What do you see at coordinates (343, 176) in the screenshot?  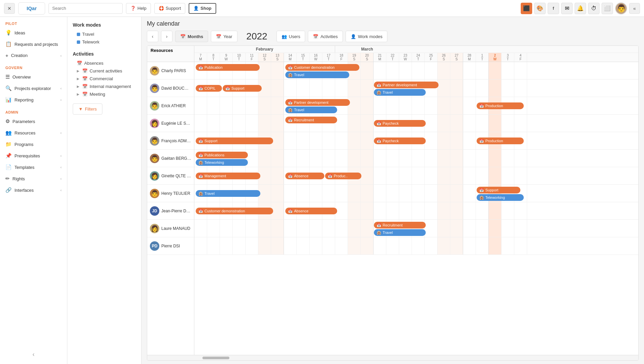 I see `event-ginette-produc: 📅 Produc..` at bounding box center [343, 176].